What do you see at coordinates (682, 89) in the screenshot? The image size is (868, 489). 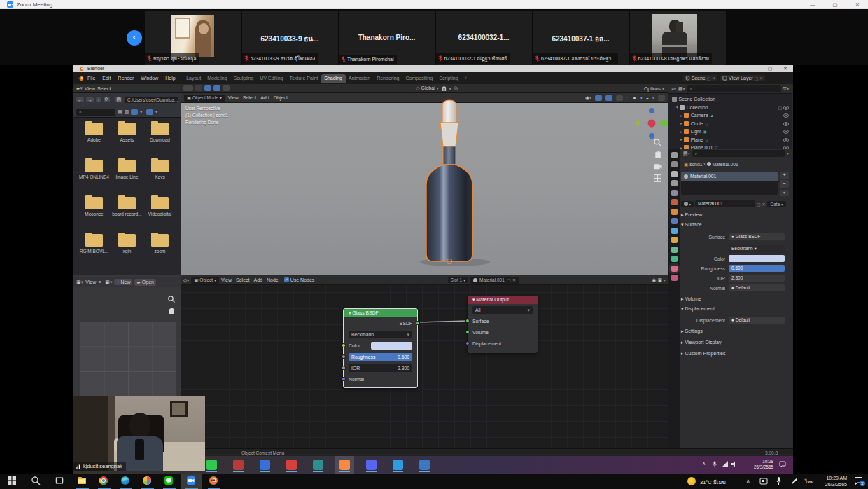 I see `outliner-display-icon: ▤▾` at bounding box center [682, 89].